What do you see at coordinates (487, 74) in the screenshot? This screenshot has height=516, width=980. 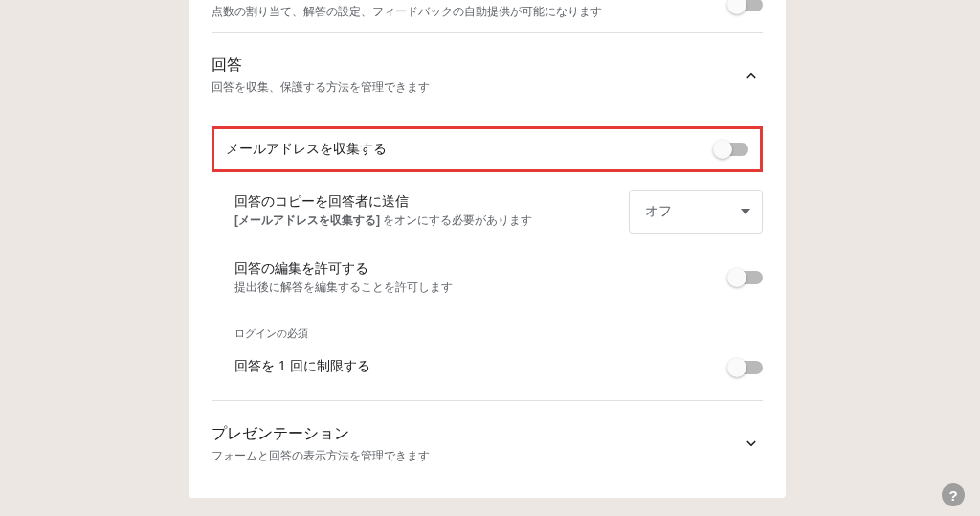 I see `responses-section-header: 回答 回答を収集、保護する方法を管理できます` at bounding box center [487, 74].